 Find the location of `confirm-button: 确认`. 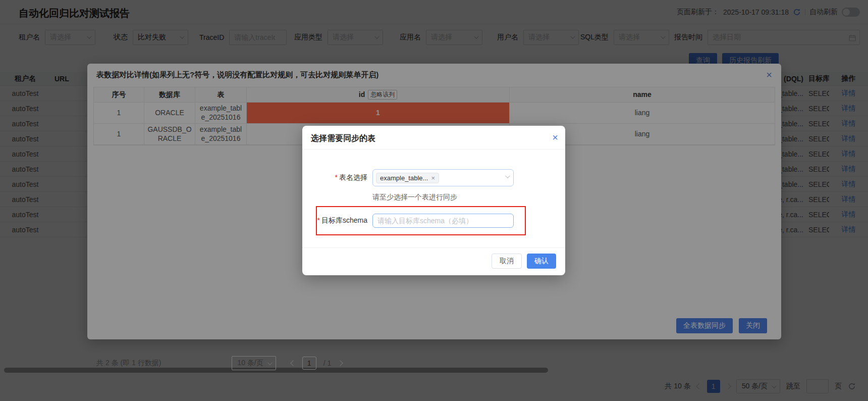

confirm-button: 确认 is located at coordinates (541, 261).